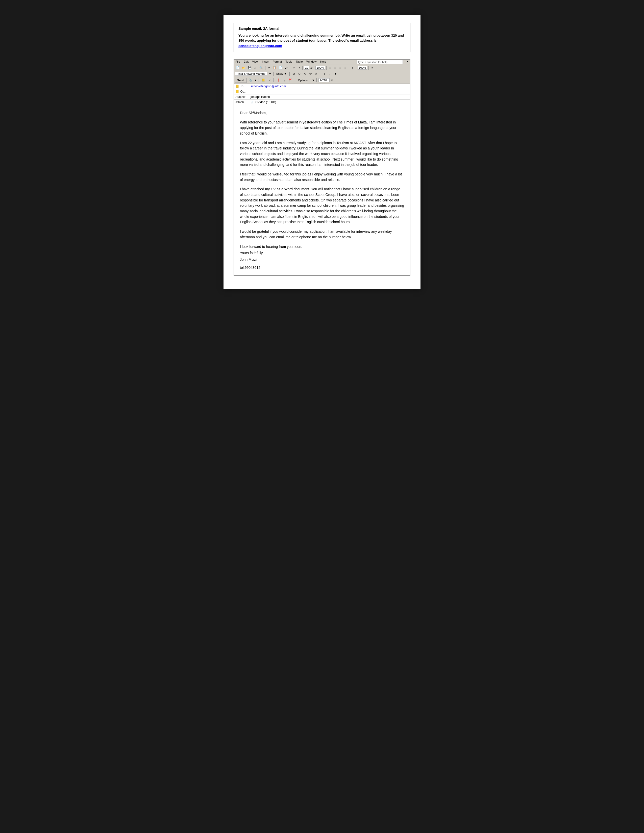  I want to click on to-row: 📒 To... schoolofenglish@info.com, so click(322, 87).